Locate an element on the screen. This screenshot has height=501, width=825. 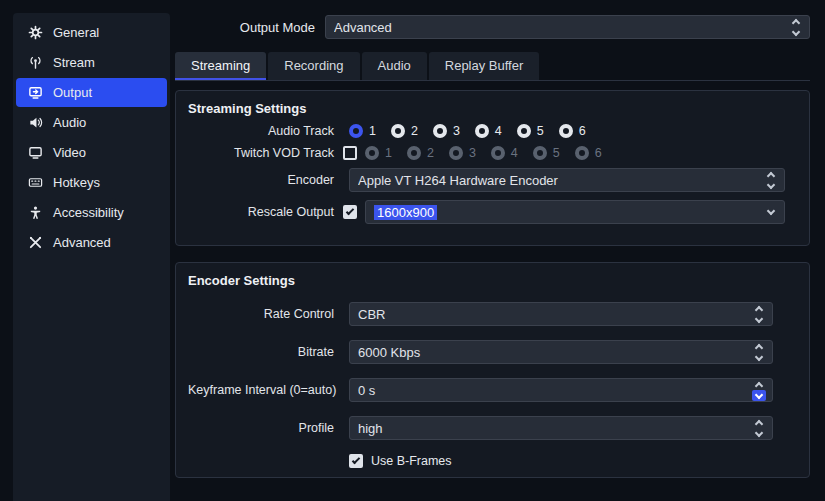
accessibility-icon is located at coordinates (35, 213).